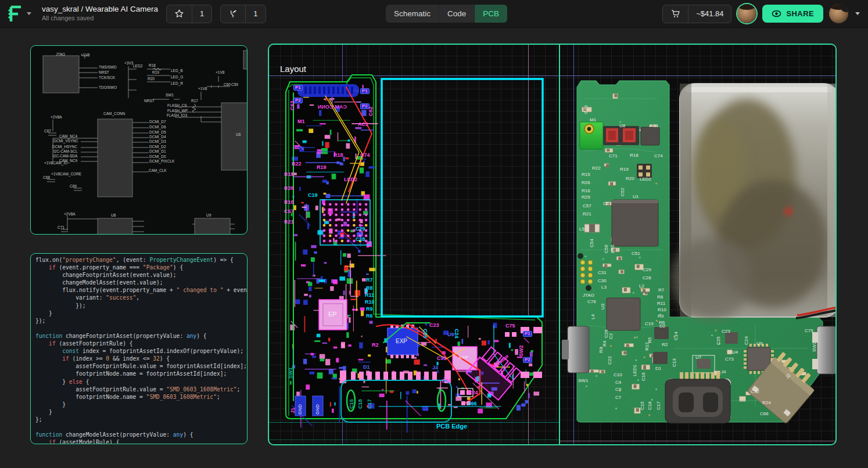 This screenshot has height=468, width=868. I want to click on code-line: assetFootprintRule.value = "SMD_0603_160…, so click(141, 389).